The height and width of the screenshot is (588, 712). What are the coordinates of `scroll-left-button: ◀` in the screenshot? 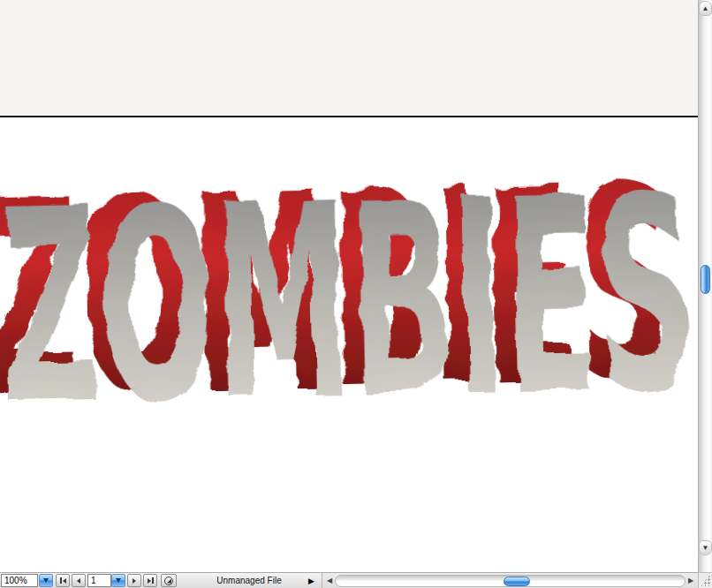 It's located at (329, 581).